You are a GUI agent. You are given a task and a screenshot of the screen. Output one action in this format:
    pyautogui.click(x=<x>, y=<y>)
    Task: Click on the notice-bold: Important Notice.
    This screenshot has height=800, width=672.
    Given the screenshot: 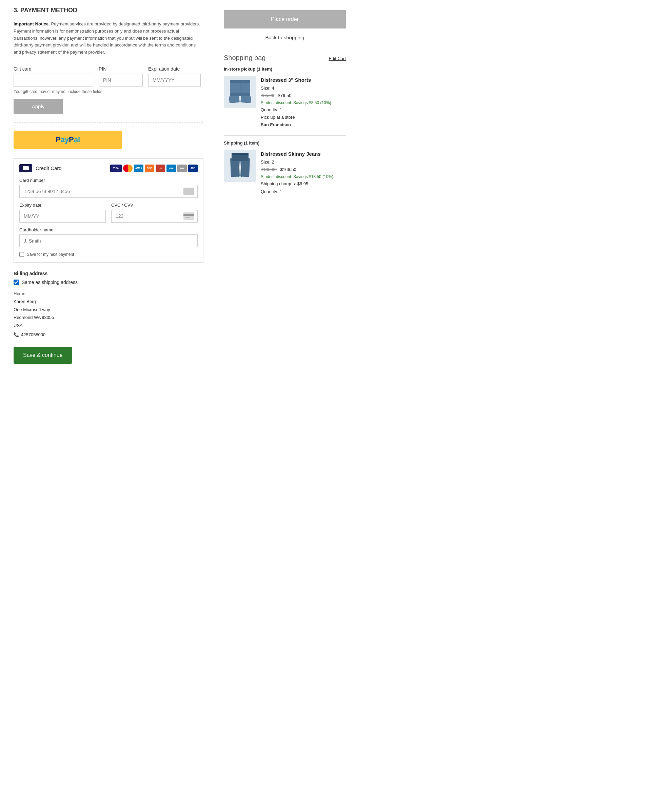 What is the action you would take?
    pyautogui.click(x=32, y=24)
    